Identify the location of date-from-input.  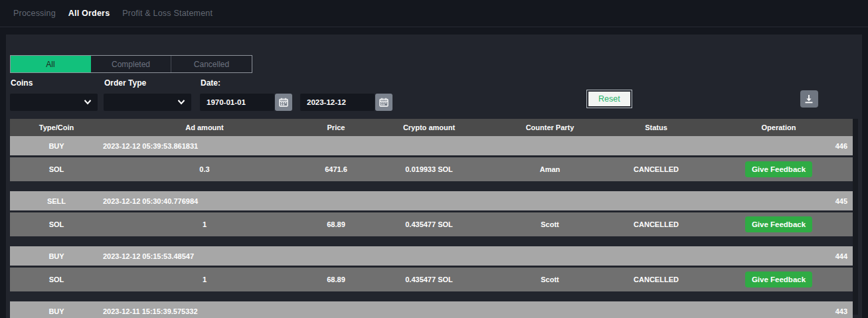
(237, 102).